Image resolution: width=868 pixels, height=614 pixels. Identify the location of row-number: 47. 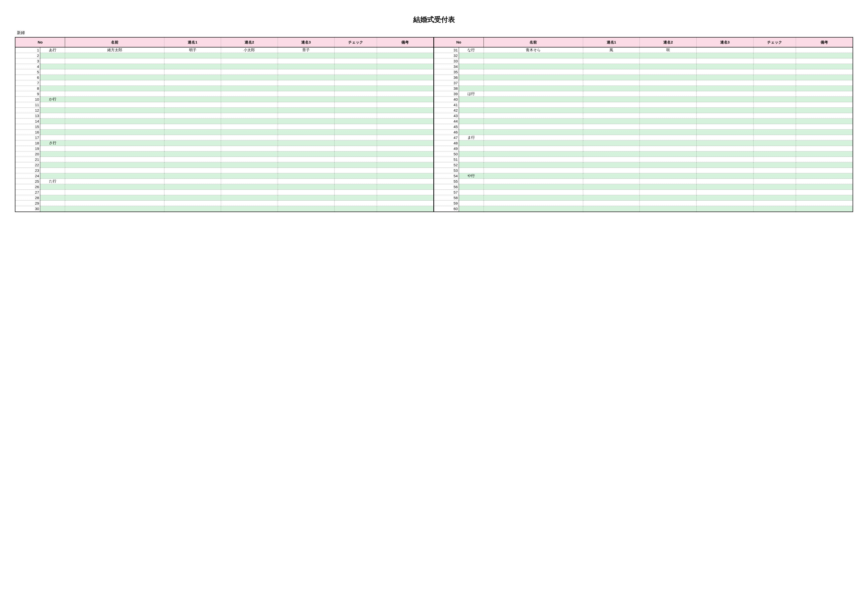
(446, 138).